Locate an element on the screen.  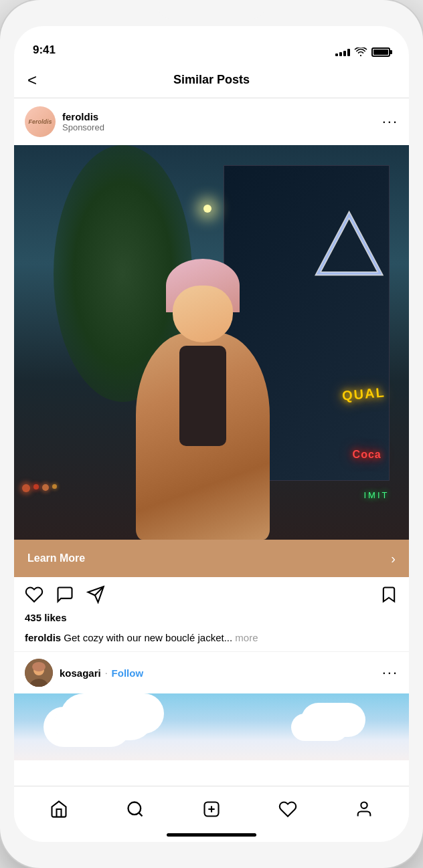
post-username: feroldis is located at coordinates (83, 116).